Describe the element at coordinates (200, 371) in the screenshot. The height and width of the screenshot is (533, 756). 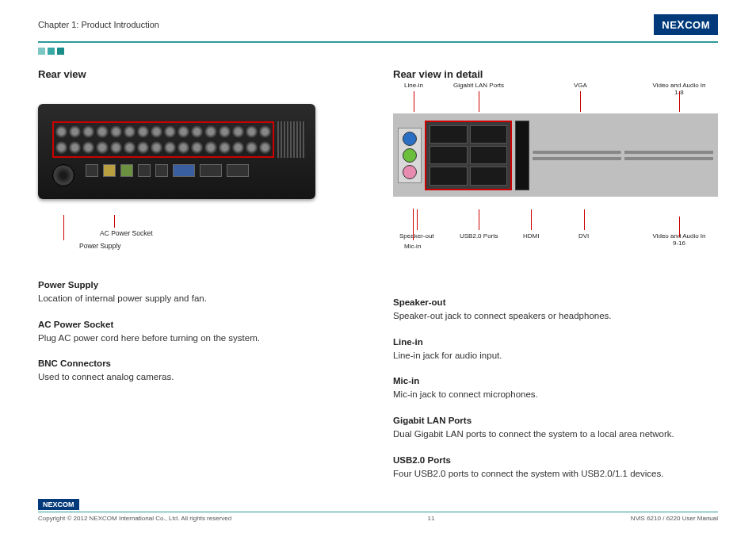
I see `desc-bnc: BNC Connectors Used to connect analog ca…` at that location.